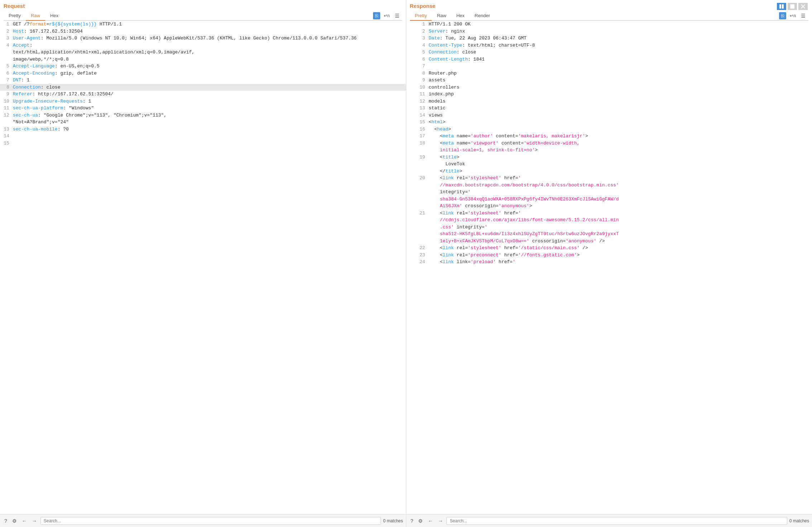 This screenshot has height=527, width=812. I want to click on request-wrap-button: ↵n, so click(387, 16).